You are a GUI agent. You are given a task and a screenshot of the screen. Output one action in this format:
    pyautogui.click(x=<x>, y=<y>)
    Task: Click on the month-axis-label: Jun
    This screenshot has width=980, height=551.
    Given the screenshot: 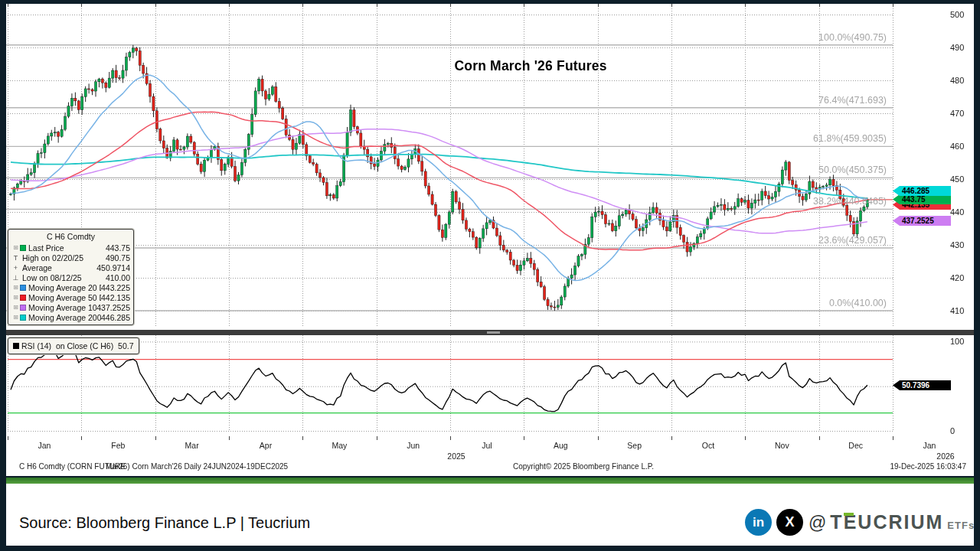 What is the action you would take?
    pyautogui.click(x=413, y=445)
    